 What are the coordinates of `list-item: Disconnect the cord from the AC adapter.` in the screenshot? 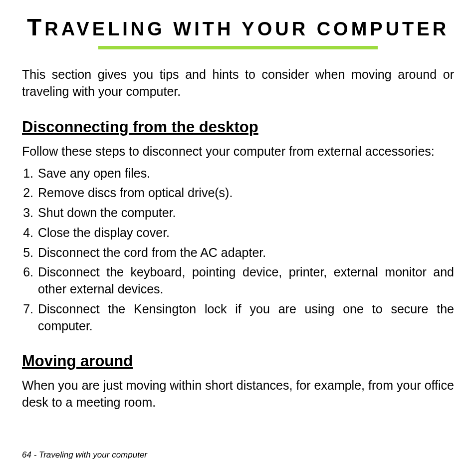 It's located at (245, 253).